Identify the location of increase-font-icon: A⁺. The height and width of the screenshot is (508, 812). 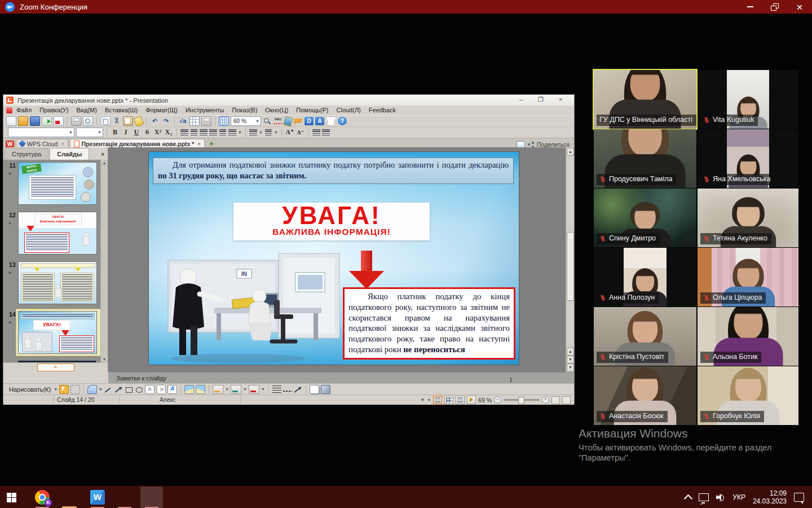
(290, 132).